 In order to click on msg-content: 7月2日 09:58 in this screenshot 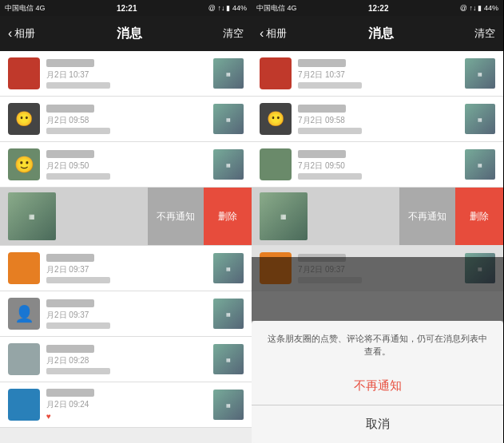, I will do `click(379, 120)`.